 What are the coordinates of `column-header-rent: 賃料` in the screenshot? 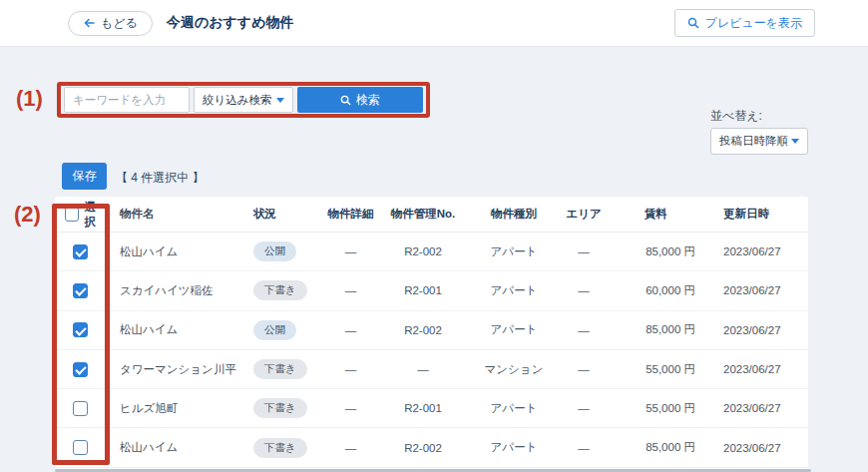 It's located at (656, 214).